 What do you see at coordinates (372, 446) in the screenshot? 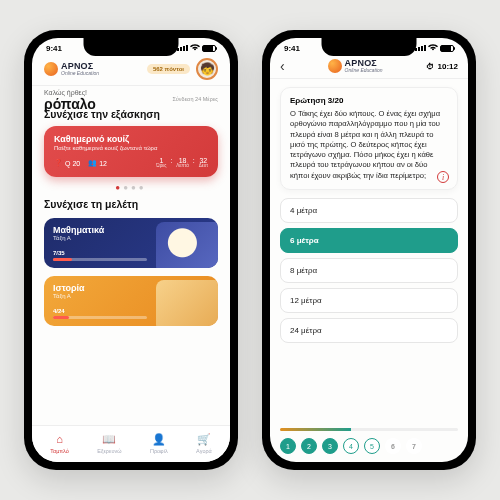
I see `pager-step: 5` at bounding box center [372, 446].